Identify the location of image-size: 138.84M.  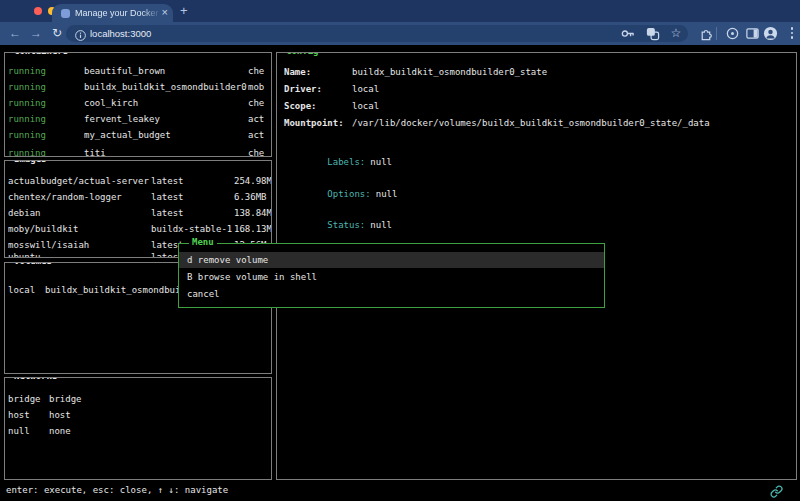
(252, 213).